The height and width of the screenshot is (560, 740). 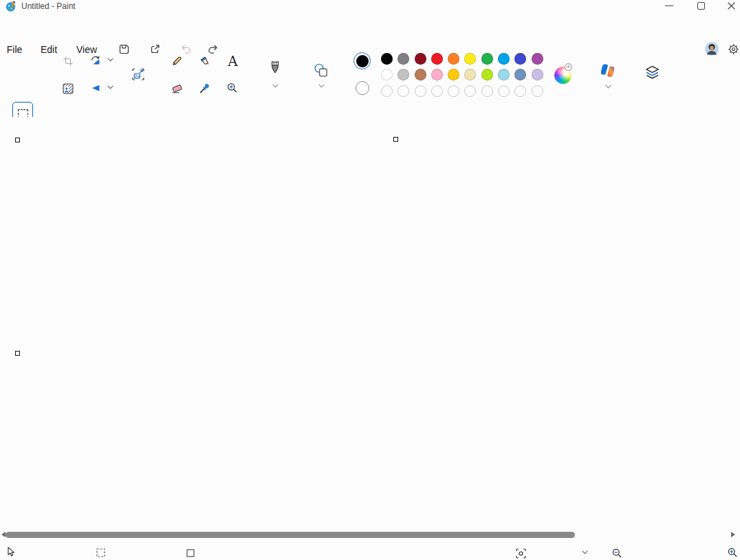 I want to click on rotate-chevron-icon, so click(x=110, y=60).